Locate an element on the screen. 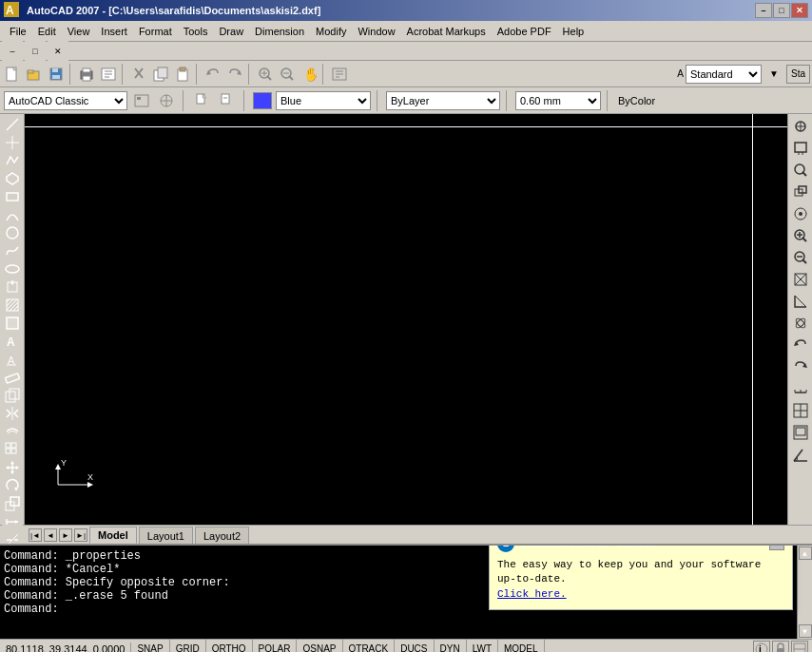 The image size is (812, 652). layer-select: Blue is located at coordinates (323, 101).